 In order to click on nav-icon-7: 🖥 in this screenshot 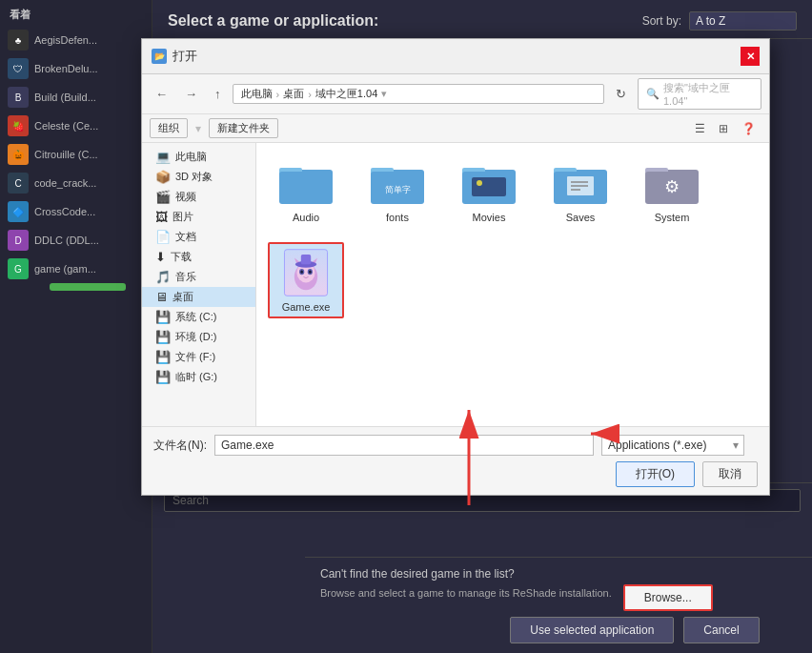, I will do `click(162, 297)`.